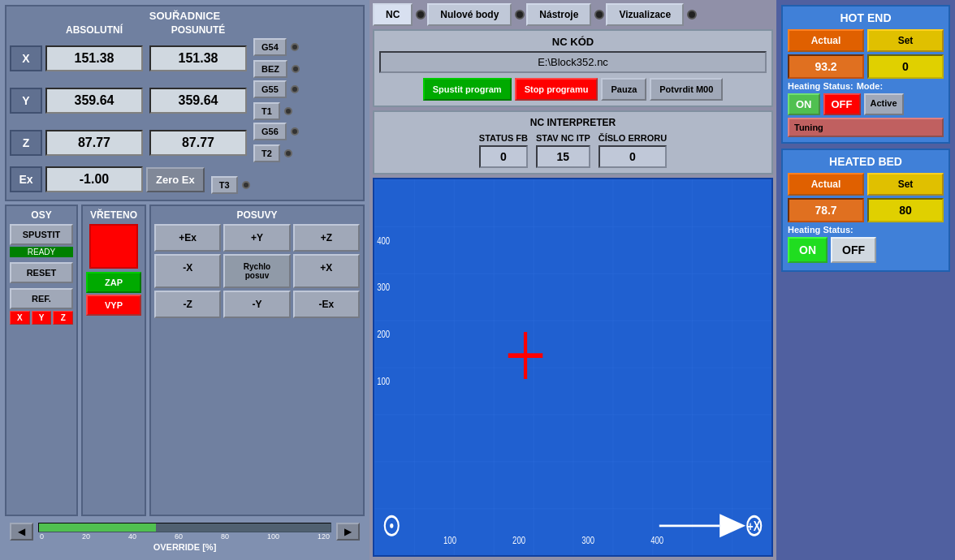  I want to click on g56-button: G56, so click(270, 131).